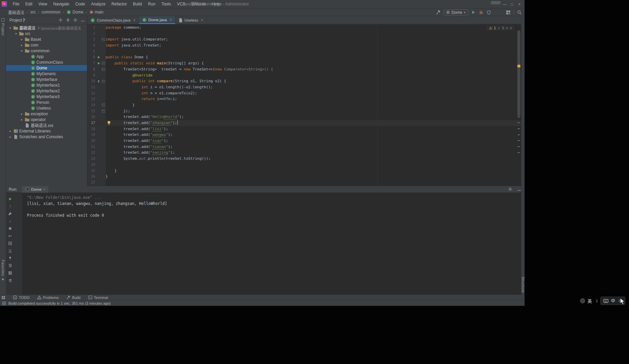 This screenshot has height=364, width=629. I want to click on menu-tools: Tools, so click(166, 4).